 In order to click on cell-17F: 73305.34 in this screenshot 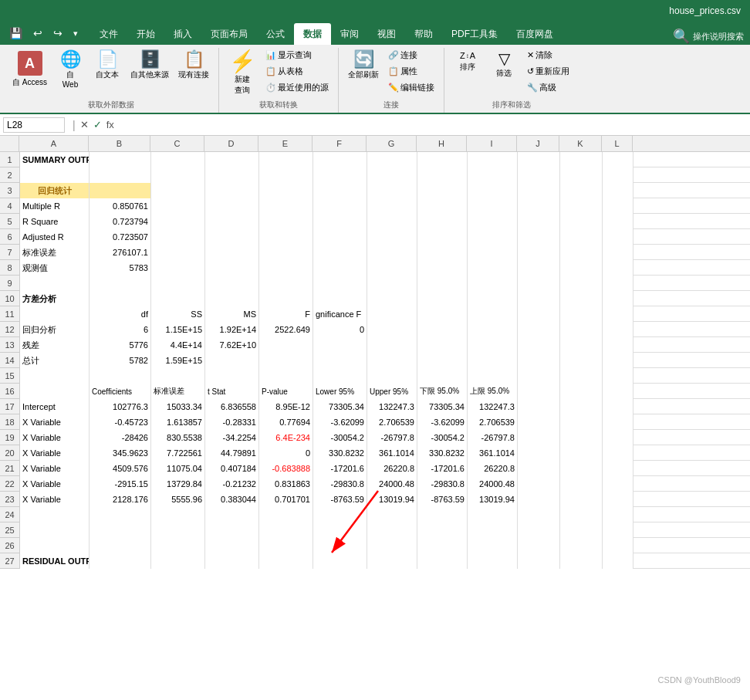, I will do `click(340, 407)`.